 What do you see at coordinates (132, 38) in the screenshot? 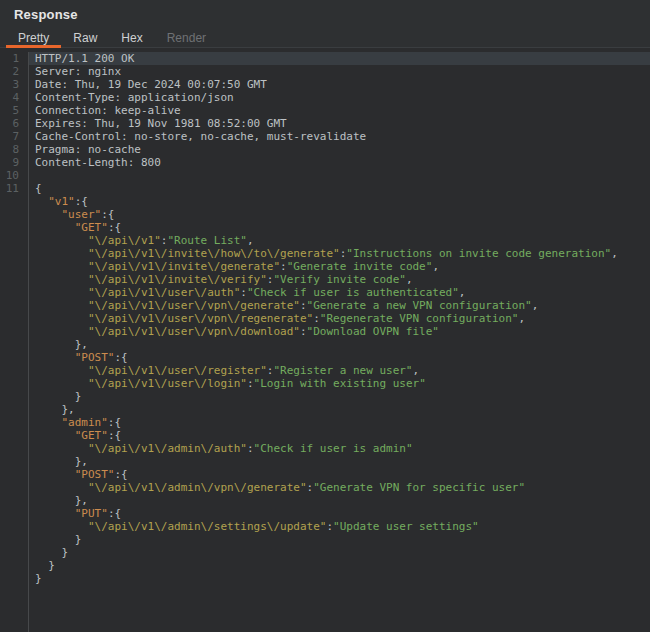
I see `tab-hex: Hex` at bounding box center [132, 38].